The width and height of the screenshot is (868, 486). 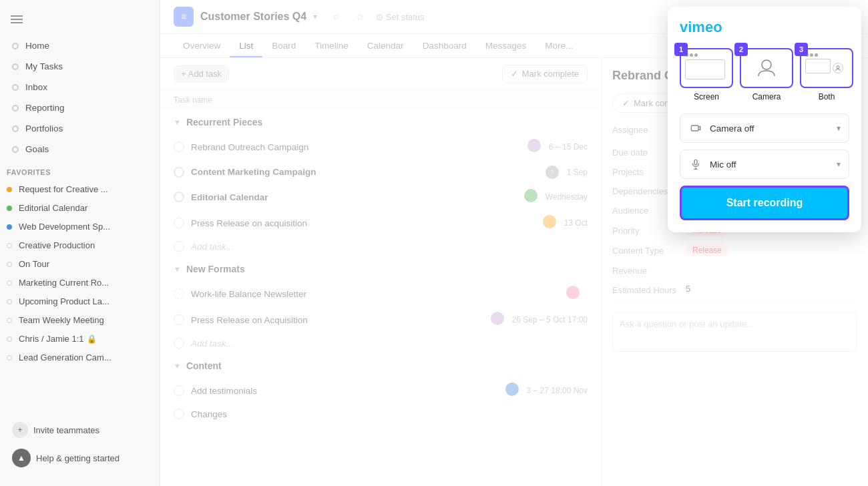 I want to click on camera-dropdown-label: Camera off, so click(x=773, y=128).